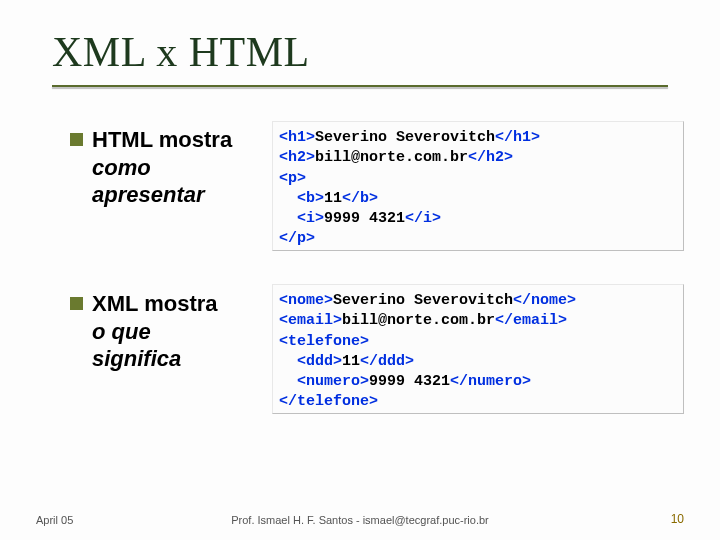  I want to click on code-tag: </email>, so click(531, 320).